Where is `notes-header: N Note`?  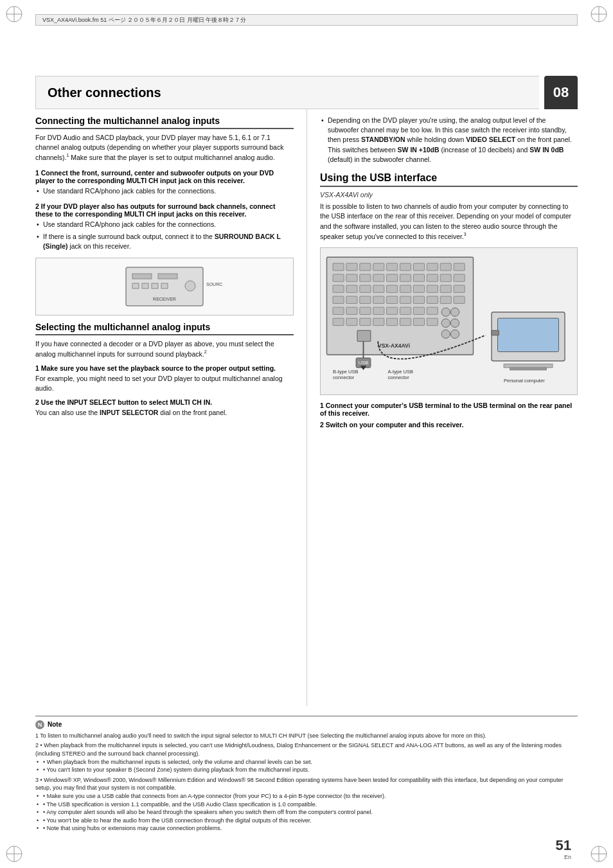 notes-header: N Note is located at coordinates (306, 725).